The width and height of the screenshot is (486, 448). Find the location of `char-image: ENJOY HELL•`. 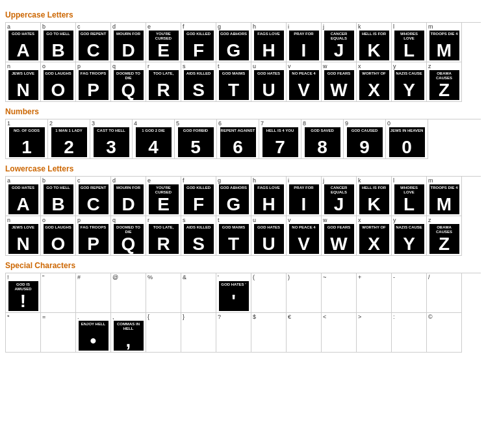

char-image: ENJOY HELL• is located at coordinates (94, 336).